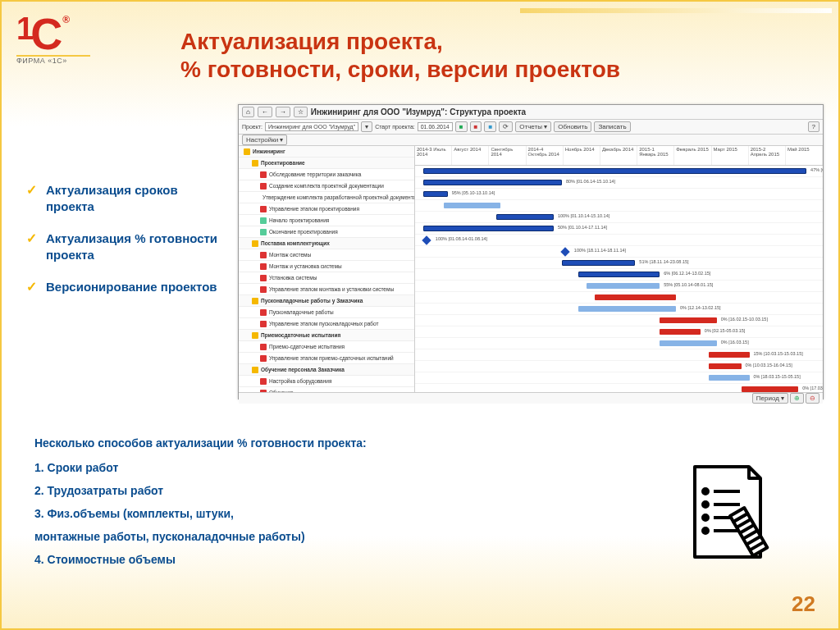 The height and width of the screenshot is (630, 840). Describe the element at coordinates (367, 126) in the screenshot. I see `dropdown-icon: ▾` at that location.